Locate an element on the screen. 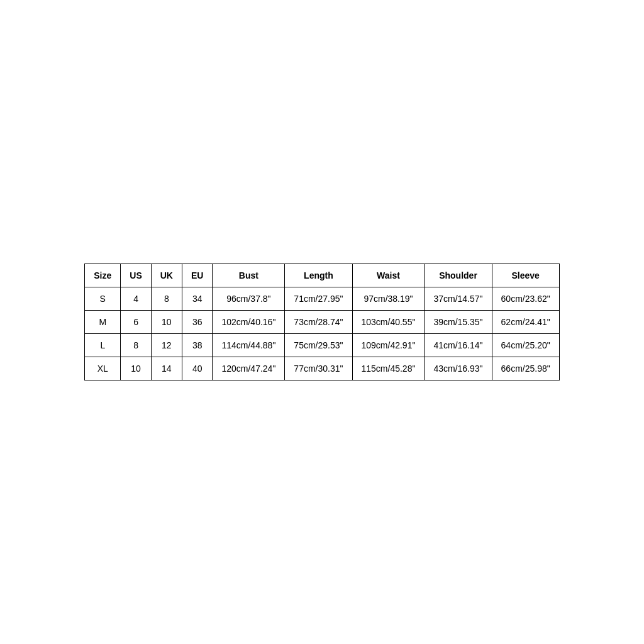 The width and height of the screenshot is (644, 644). cell-bust: 120cm/47.24" is located at coordinates (249, 369).